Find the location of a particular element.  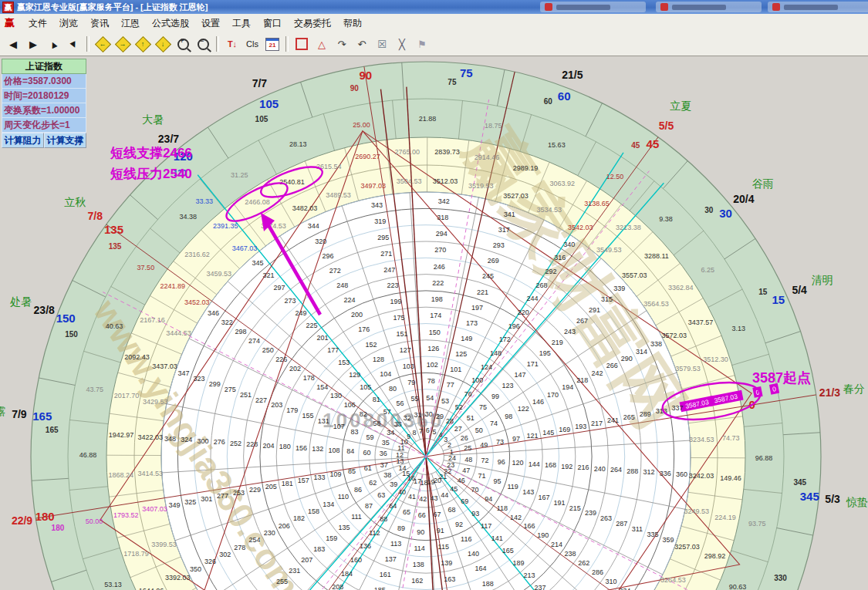

menu-item-5: 设置 is located at coordinates (211, 23).